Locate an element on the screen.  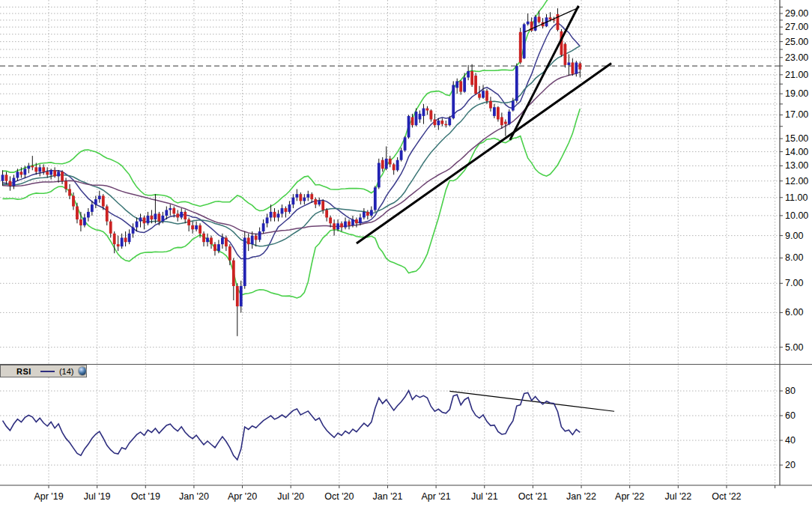
price-axis-label: 17.00 is located at coordinates (797, 115).